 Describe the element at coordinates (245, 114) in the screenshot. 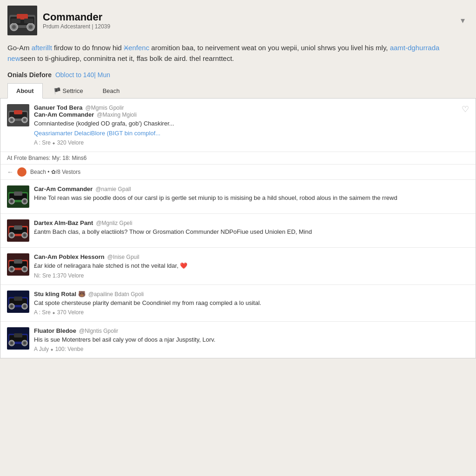

I see `featured-tweet-subheader: Can-Am Commander @Maxing Mgioli` at that location.